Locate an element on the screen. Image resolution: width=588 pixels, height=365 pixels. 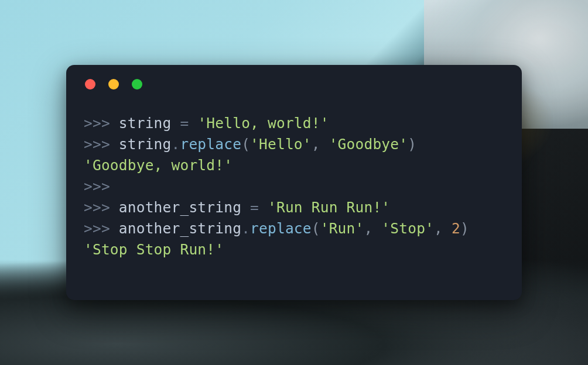
string-literal: 'Hello, world!' is located at coordinates (263, 123).